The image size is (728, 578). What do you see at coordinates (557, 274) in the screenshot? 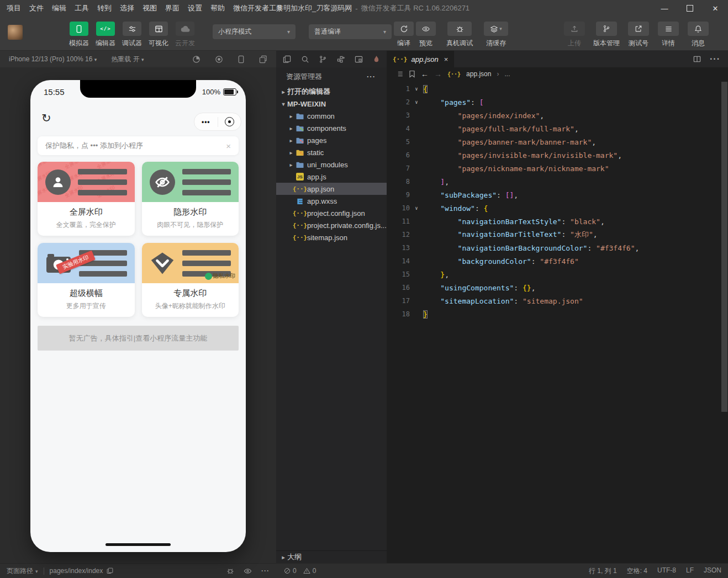
I see `code-line: 15},` at bounding box center [557, 274].